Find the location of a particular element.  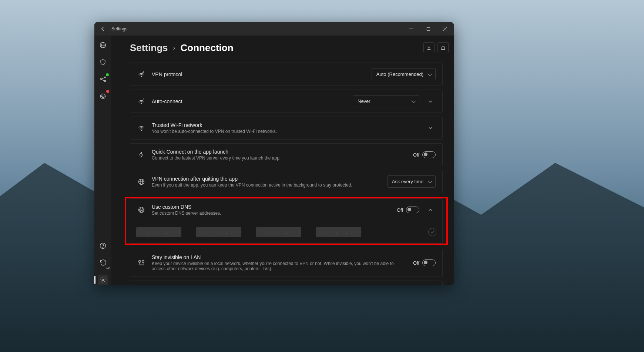

chevron-right-icon: › is located at coordinates (174, 48).